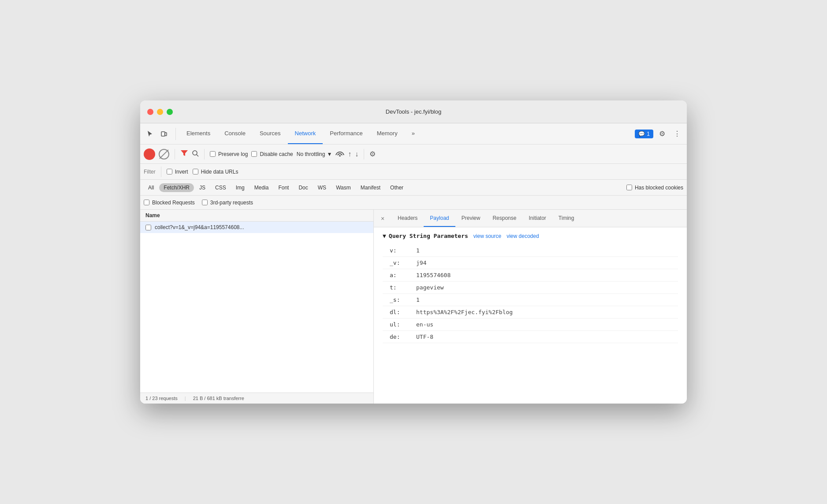 The image size is (827, 504). I want to click on network-settings-icon: ⚙, so click(373, 154).